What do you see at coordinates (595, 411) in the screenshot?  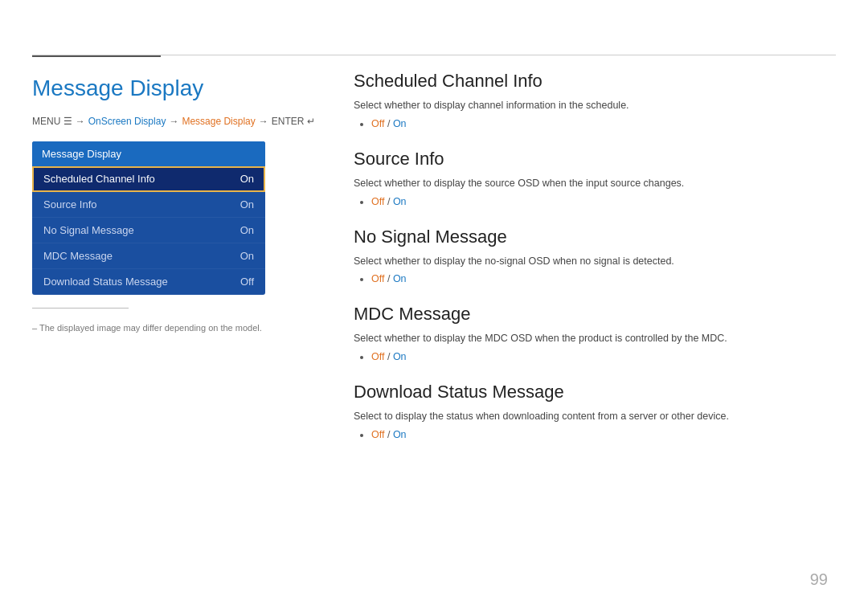 I see `section-download-status-message: Download Status Message Select to displa…` at bounding box center [595, 411].